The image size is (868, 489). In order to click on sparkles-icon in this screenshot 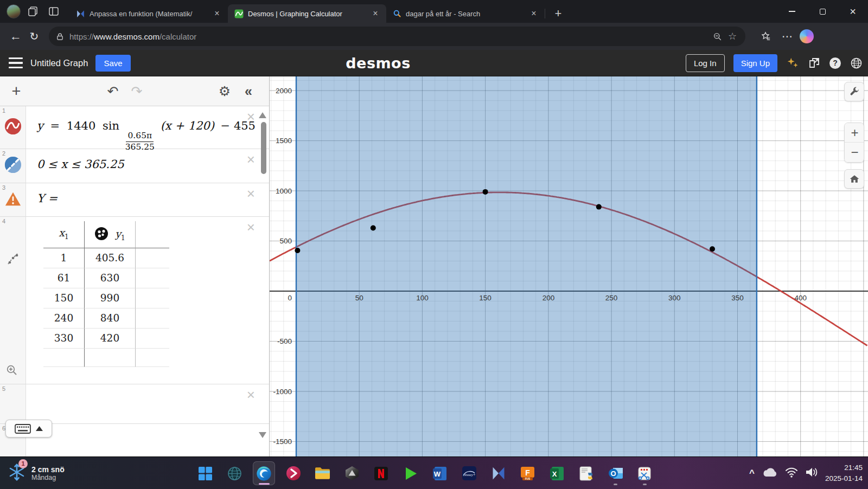, I will do `click(793, 63)`.